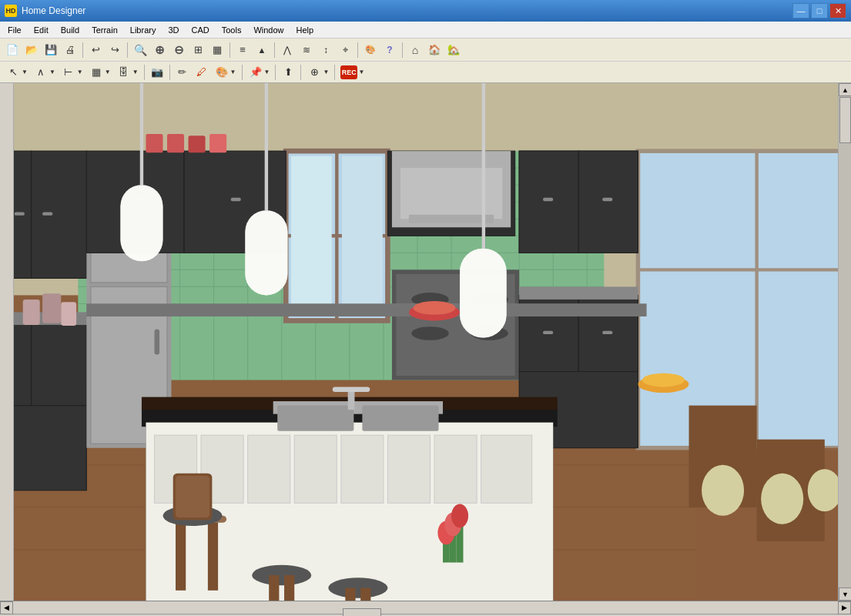 The image size is (851, 616). I want to click on record-icon: REC, so click(349, 72).